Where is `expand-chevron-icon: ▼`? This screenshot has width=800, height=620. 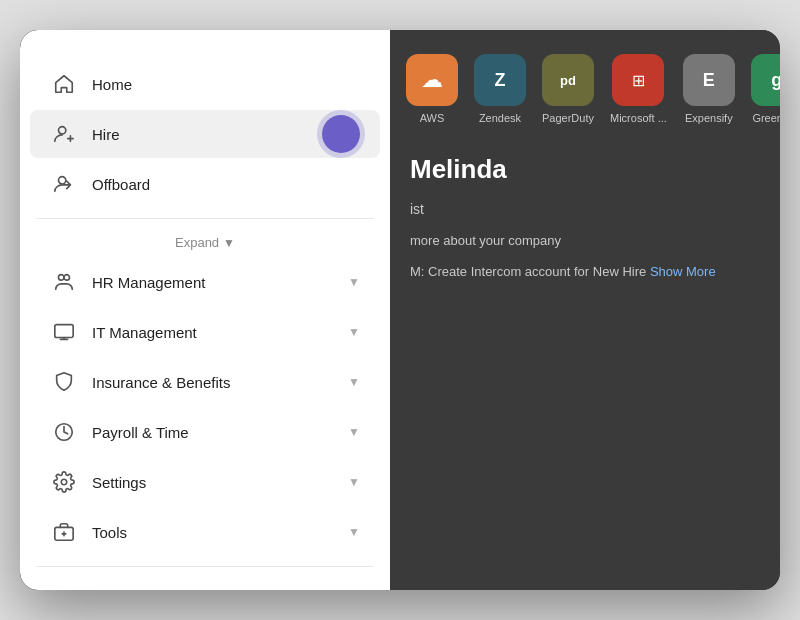
expand-chevron-icon: ▼ is located at coordinates (229, 243).